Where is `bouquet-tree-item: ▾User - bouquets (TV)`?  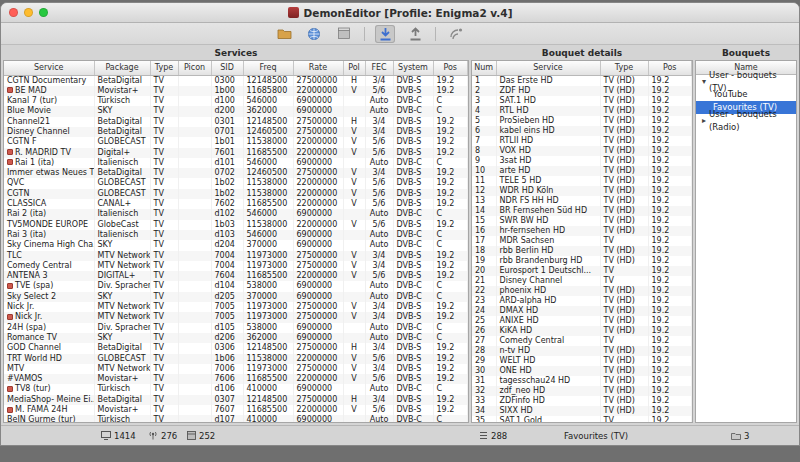 bouquet-tree-item: ▾User - bouquets (TV) is located at coordinates (746, 82).